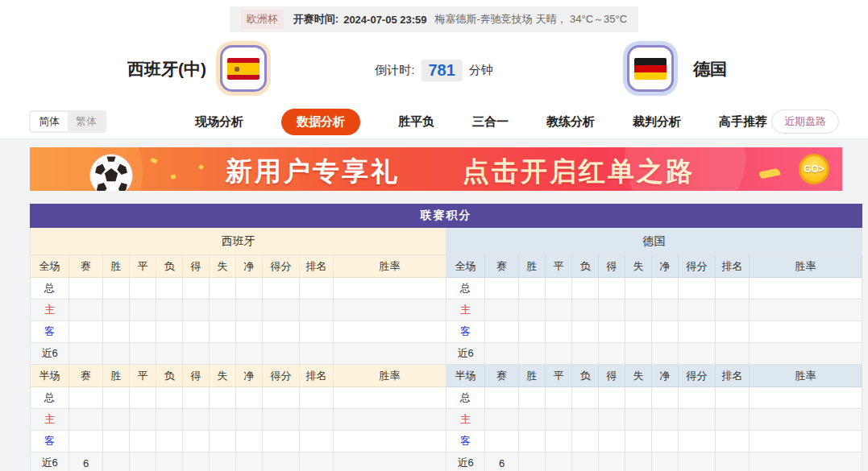 This screenshot has height=471, width=868. I want to click on stat-header-cell: 负, so click(585, 376).